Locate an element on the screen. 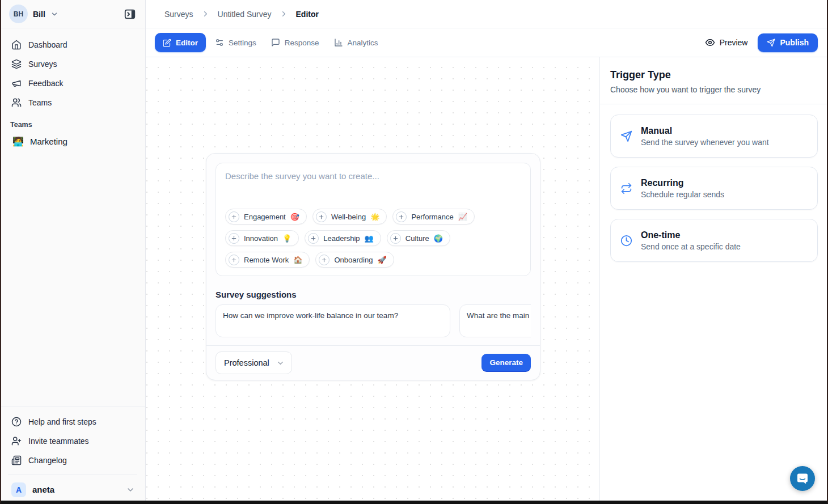 The width and height of the screenshot is (828, 504). topic-chip-culture: Culture 🌍 is located at coordinates (419, 238).